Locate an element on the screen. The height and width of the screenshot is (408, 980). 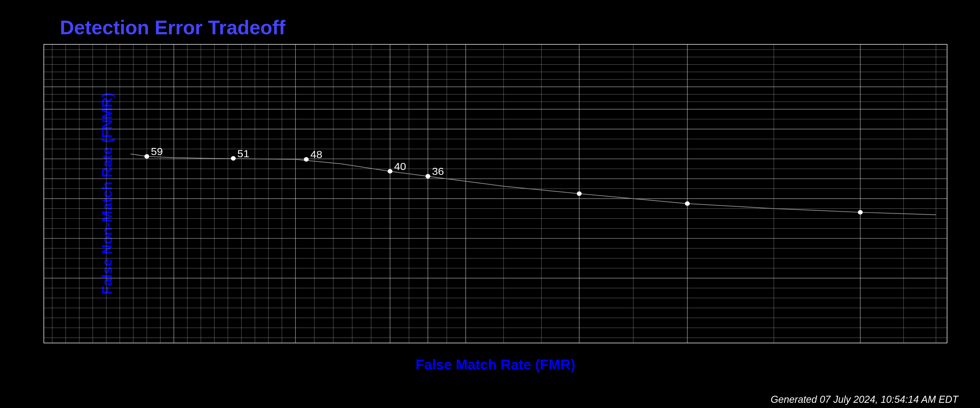
generated-text: Generated 07 July 2024, 10:54:14 AM EDT is located at coordinates (864, 400).